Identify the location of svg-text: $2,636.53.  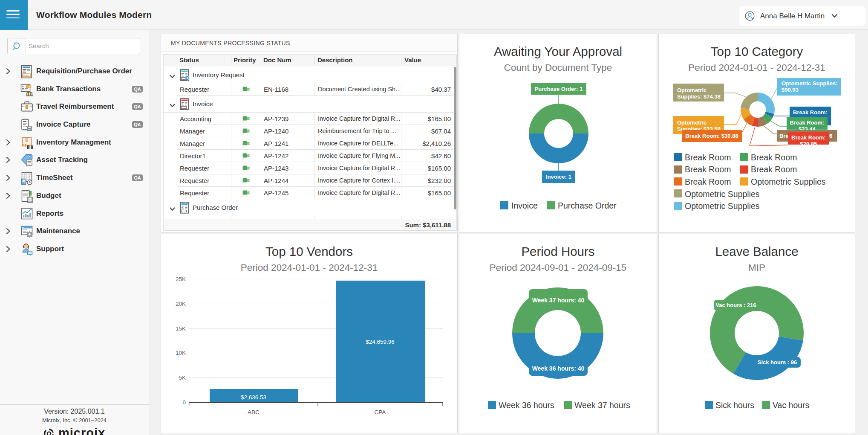
(254, 397).